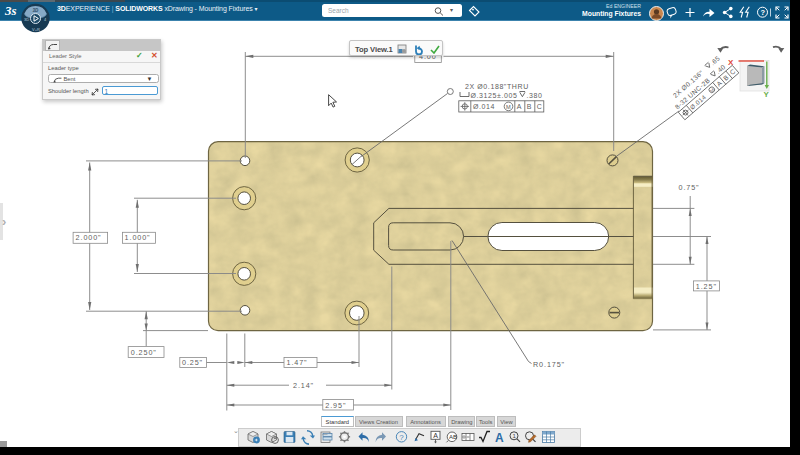  What do you see at coordinates (535, 96) in the screenshot?
I see `svg-text: .380` at bounding box center [535, 96].